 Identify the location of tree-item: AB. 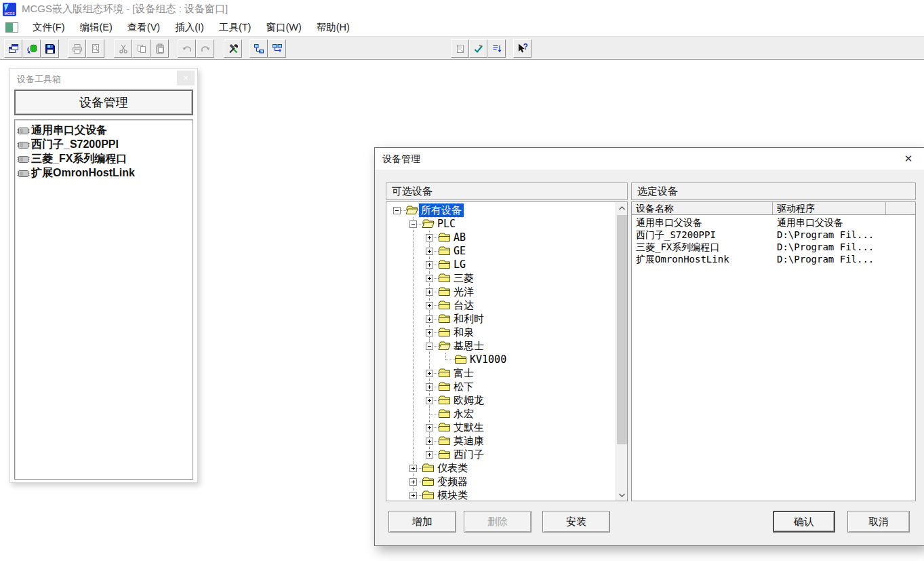
(497, 237).